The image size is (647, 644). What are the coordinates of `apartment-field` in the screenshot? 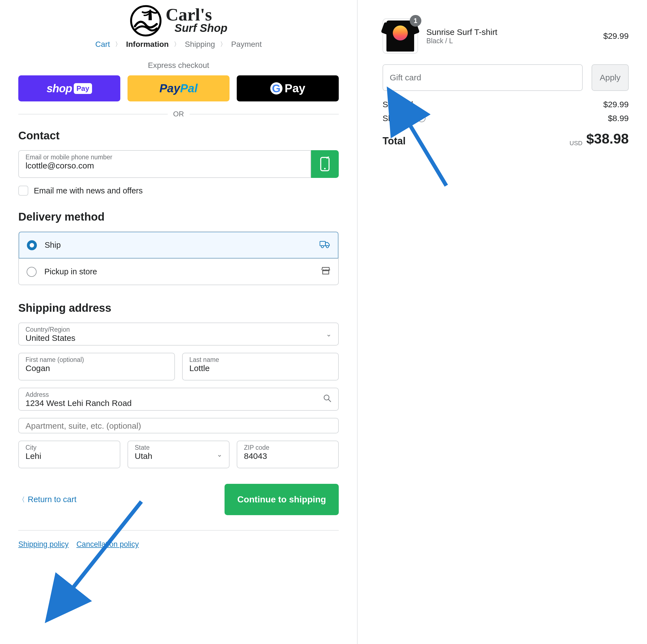 It's located at (179, 426).